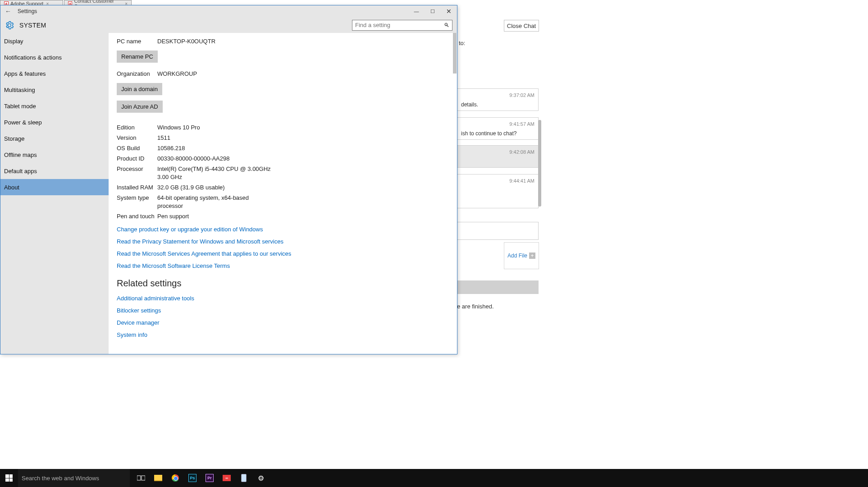 The image size is (868, 487). Describe the element at coordinates (283, 310) in the screenshot. I see `link-bitlocker: Bitlocker settings` at that location.